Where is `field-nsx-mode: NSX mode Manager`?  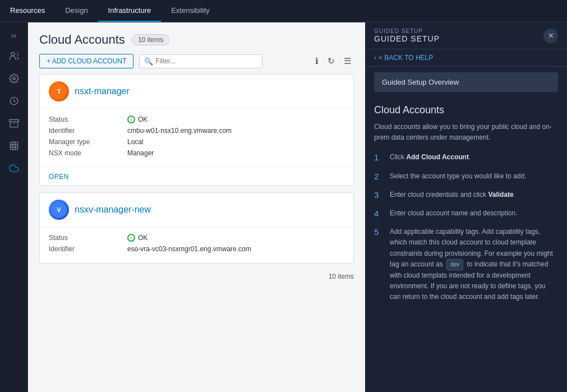
field-nsx-mode: NSX mode Manager is located at coordinates (196, 153).